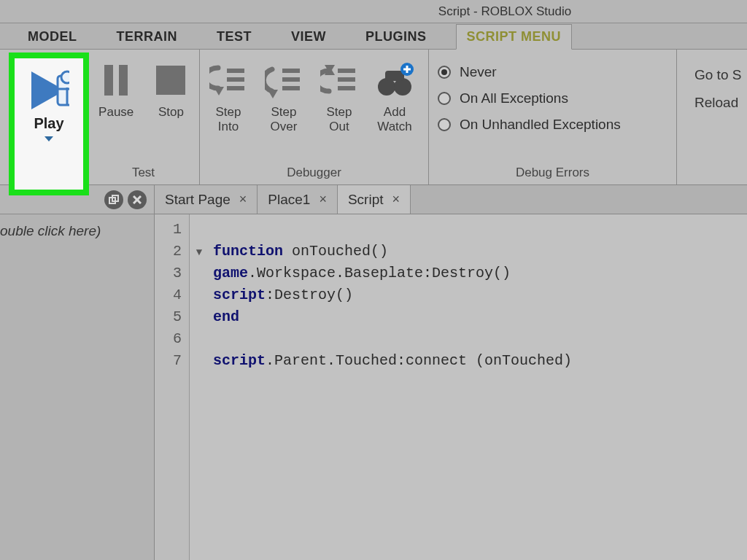 The width and height of the screenshot is (747, 560). What do you see at coordinates (298, 200) in the screenshot?
I see `doc-tab-place1: Place1×` at bounding box center [298, 200].